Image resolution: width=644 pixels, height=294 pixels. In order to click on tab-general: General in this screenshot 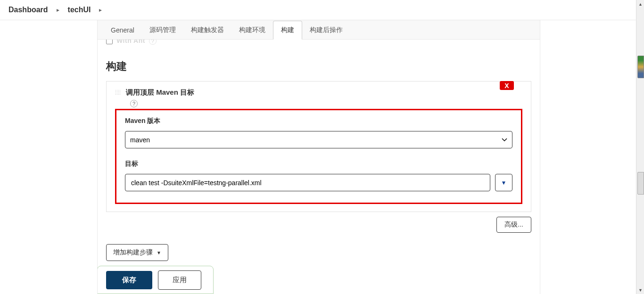, I will do `click(123, 30)`.